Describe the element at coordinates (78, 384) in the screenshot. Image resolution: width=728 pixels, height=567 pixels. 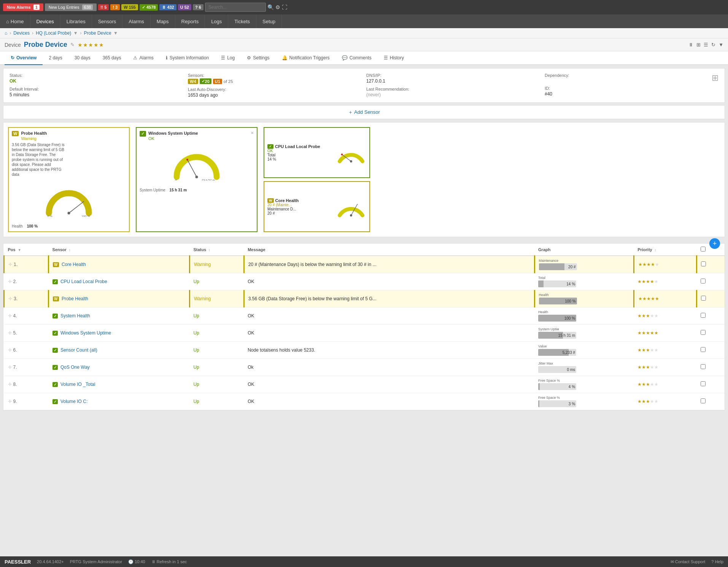
I see `sensor-name-link: Volume IO _Total` at that location.